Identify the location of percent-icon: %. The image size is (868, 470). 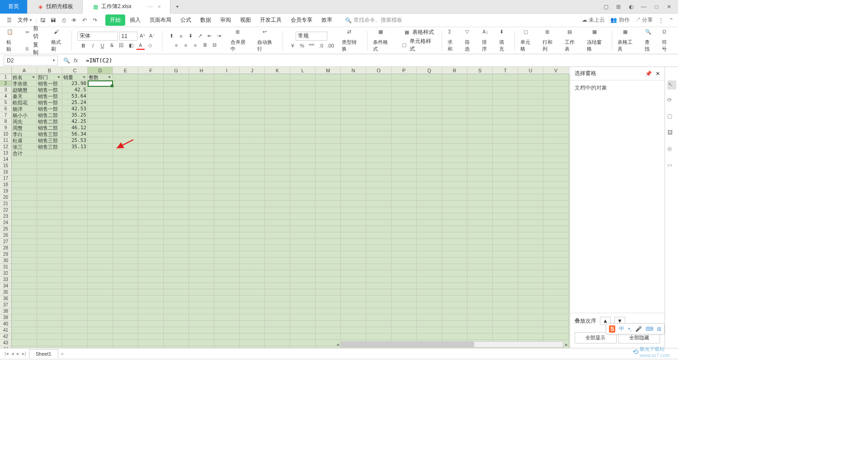
(302, 46).